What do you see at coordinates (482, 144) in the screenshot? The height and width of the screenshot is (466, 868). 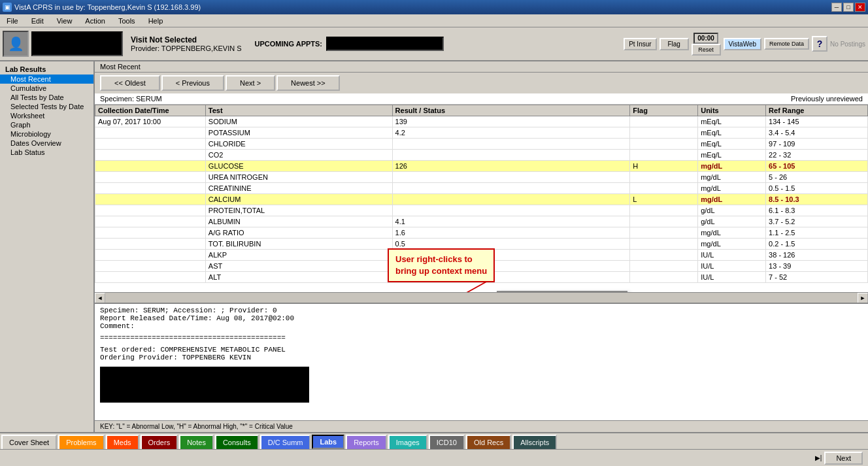 I see `table-row: CHLORIDE mEq/L 97 - 109` at bounding box center [482, 144].